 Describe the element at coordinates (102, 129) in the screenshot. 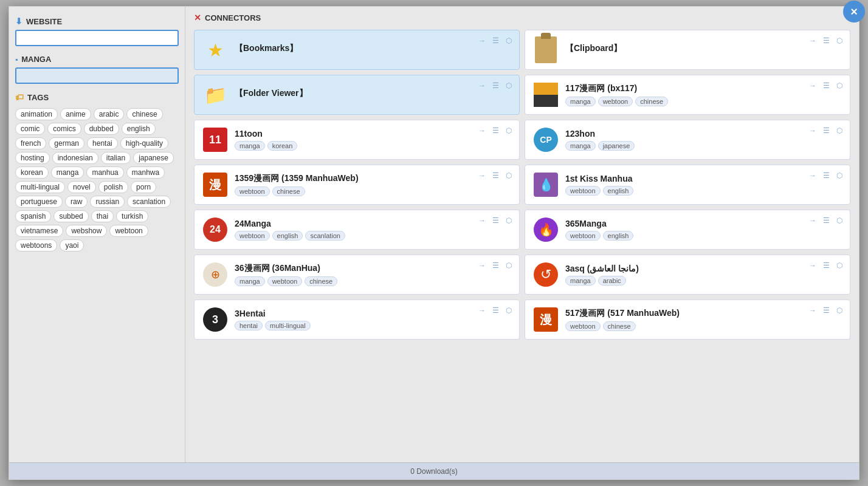

I see `tag-dubbed: dubbed` at that location.